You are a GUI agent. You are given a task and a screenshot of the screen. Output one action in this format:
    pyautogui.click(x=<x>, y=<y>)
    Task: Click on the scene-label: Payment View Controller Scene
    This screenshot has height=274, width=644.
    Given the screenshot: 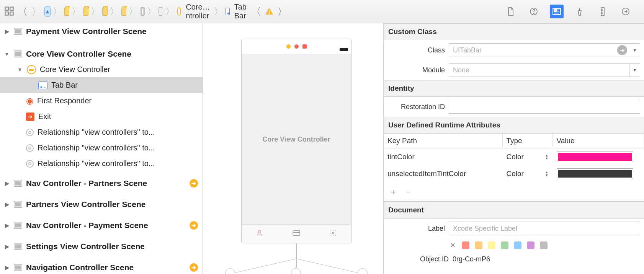 What is the action you would take?
    pyautogui.click(x=114, y=31)
    